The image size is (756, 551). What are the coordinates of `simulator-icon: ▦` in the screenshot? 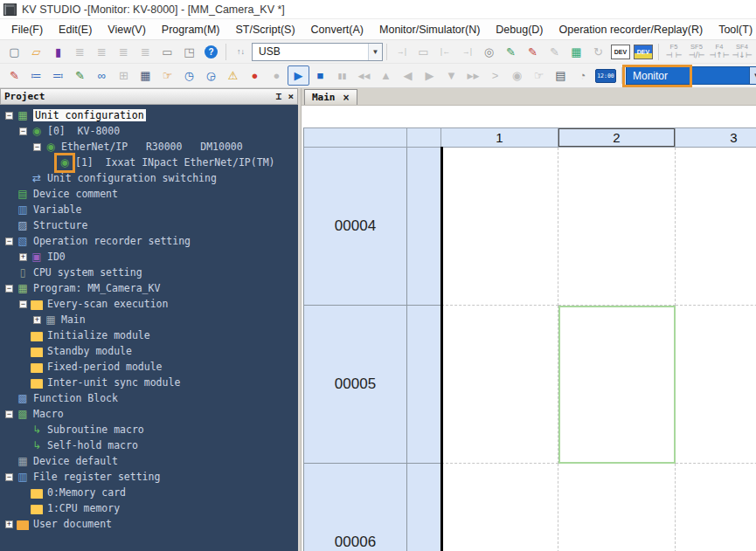 It's located at (577, 52).